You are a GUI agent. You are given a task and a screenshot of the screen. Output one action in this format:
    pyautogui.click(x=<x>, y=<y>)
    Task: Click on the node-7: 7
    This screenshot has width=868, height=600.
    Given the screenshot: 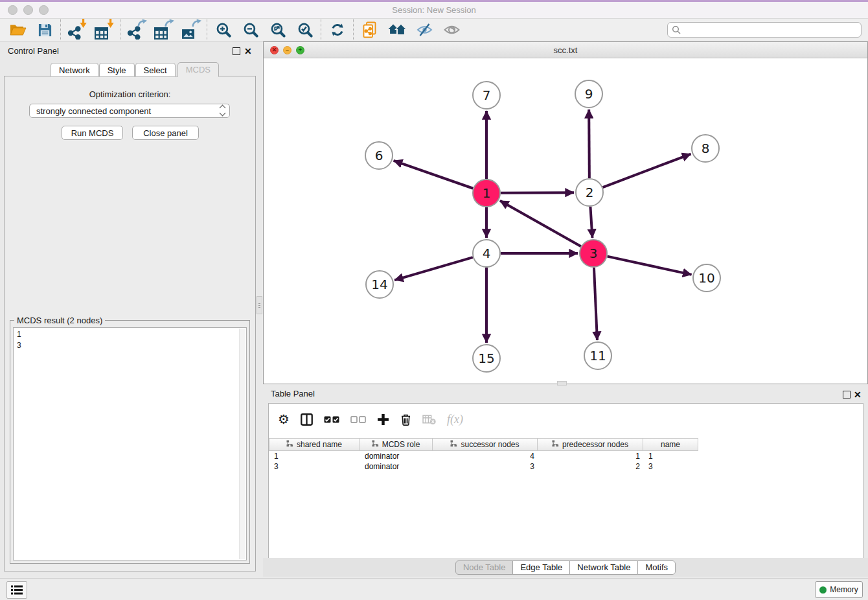 What is the action you would take?
    pyautogui.click(x=486, y=95)
    